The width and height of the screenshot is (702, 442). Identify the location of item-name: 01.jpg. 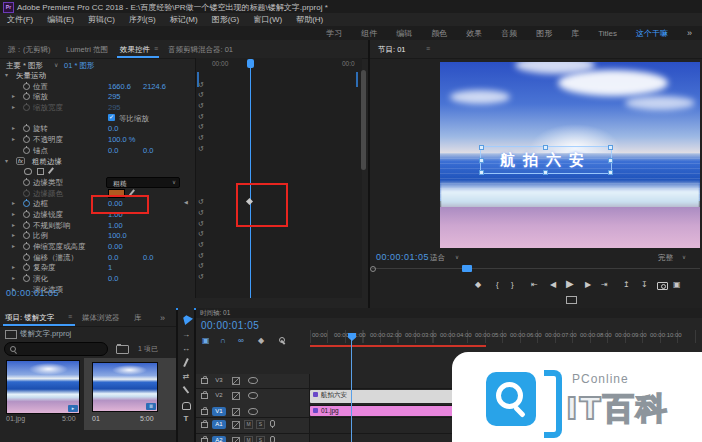
(16, 418).